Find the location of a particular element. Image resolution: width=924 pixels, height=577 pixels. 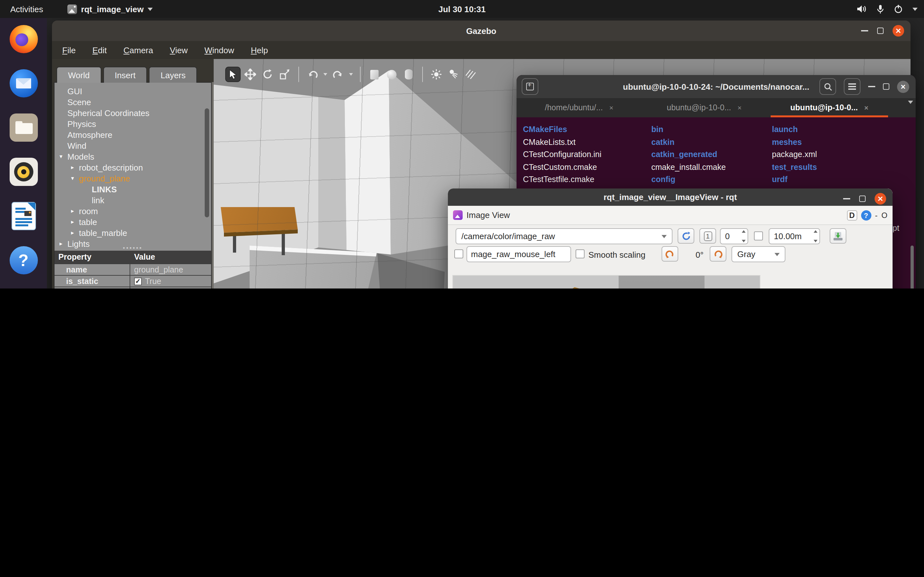

tree-item-links: LINKS is located at coordinates (133, 189).